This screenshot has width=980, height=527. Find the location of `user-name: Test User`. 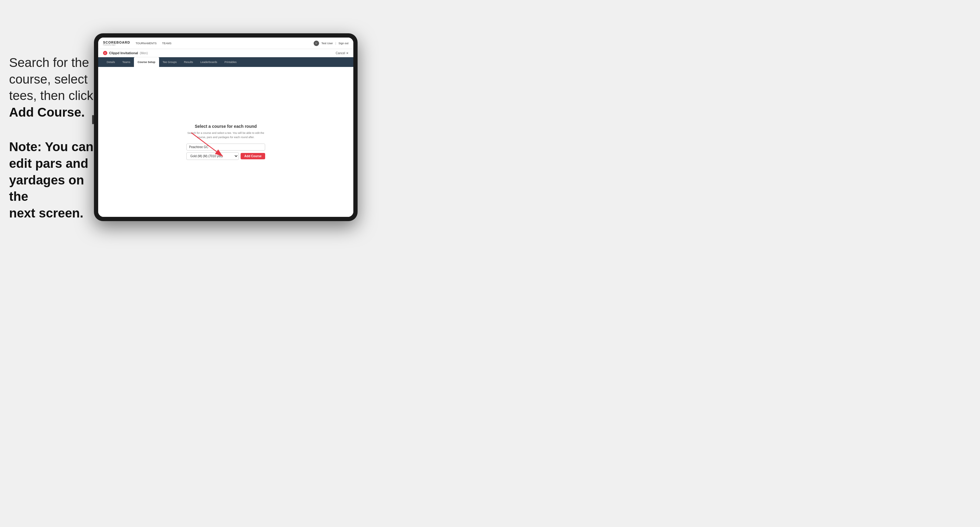

user-name: Test User is located at coordinates (327, 43).